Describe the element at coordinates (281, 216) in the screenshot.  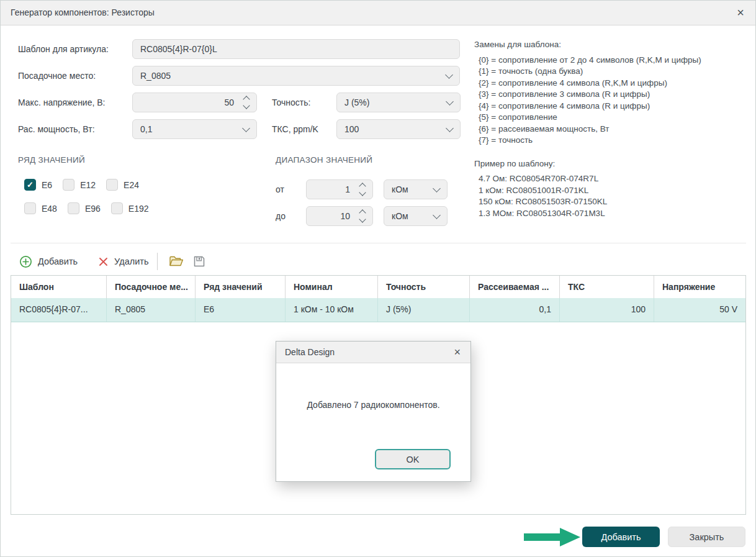
I see `range-to-label: до` at that location.